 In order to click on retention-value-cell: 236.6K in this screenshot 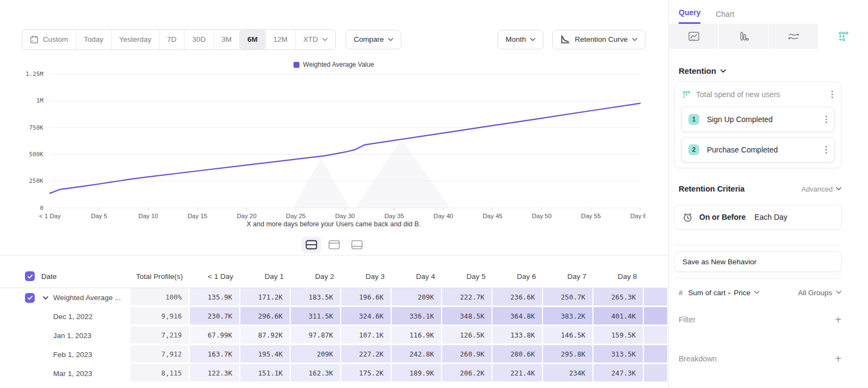, I will do `click(518, 297)`.